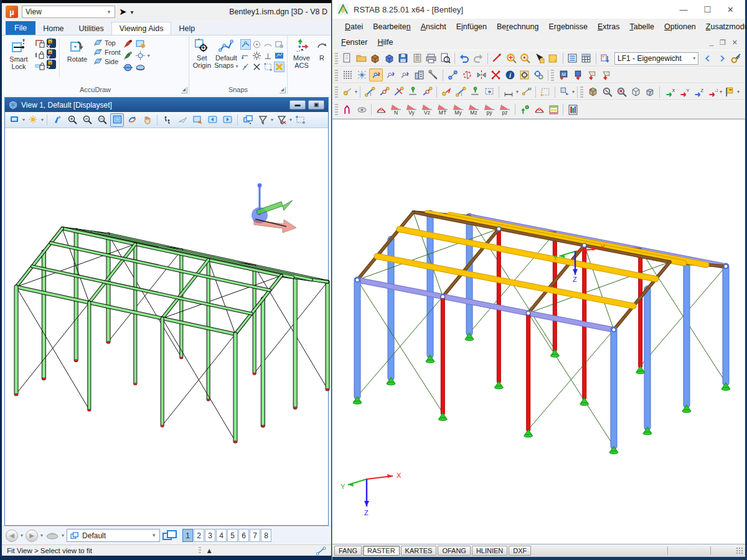  Describe the element at coordinates (184, 90) in the screenshot. I see `accudraw-dialog-launcher-icon: ◢` at that location.